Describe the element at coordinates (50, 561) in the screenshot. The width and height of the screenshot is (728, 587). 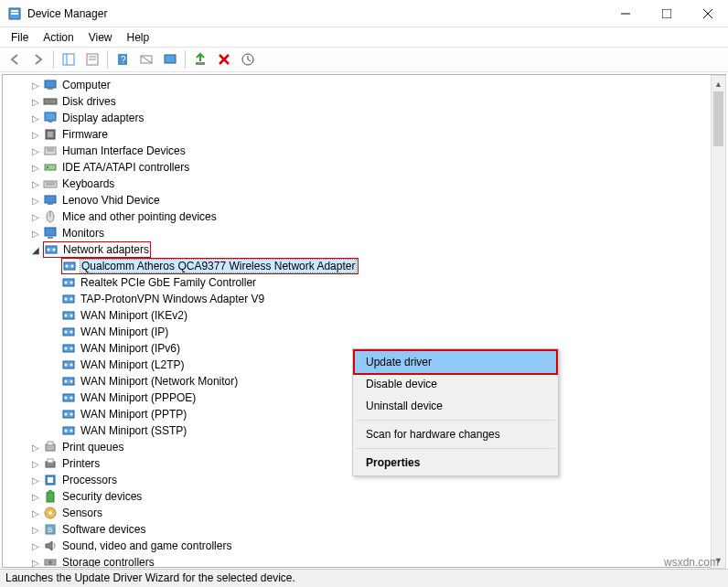
I see `storage-icon` at that location.